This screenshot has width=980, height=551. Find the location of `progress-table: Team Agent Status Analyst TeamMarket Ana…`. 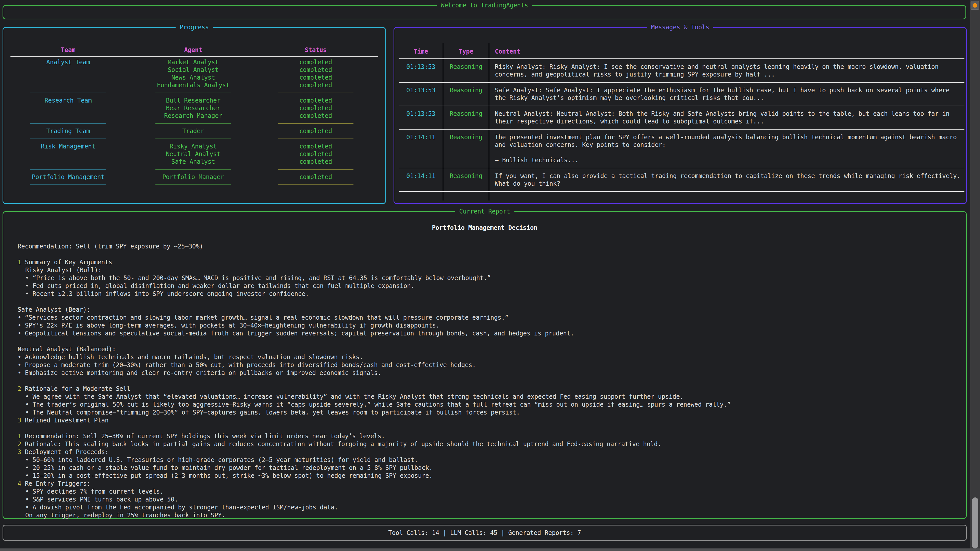

progress-table: Team Agent Status Analyst TeamMarket Ana… is located at coordinates (194, 117).